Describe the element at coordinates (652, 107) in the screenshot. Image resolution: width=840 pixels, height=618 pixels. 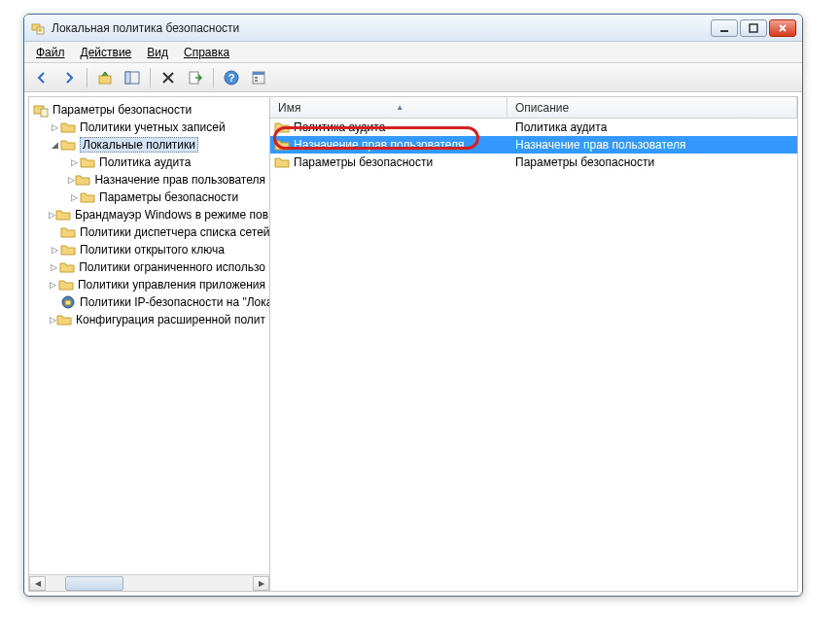
I see `column-header-description: Описание` at that location.